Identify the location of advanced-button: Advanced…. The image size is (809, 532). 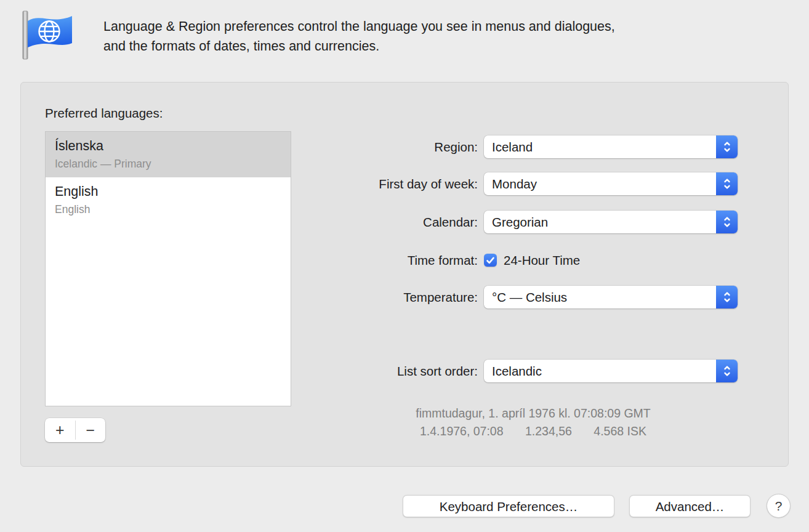
(690, 506).